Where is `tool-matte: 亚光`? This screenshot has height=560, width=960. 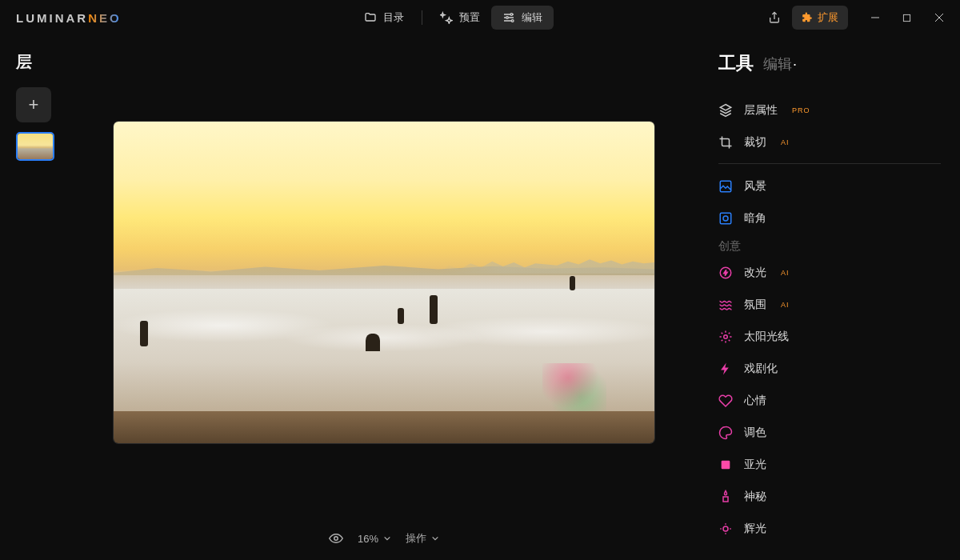 tool-matte: 亚光 is located at coordinates (830, 465).